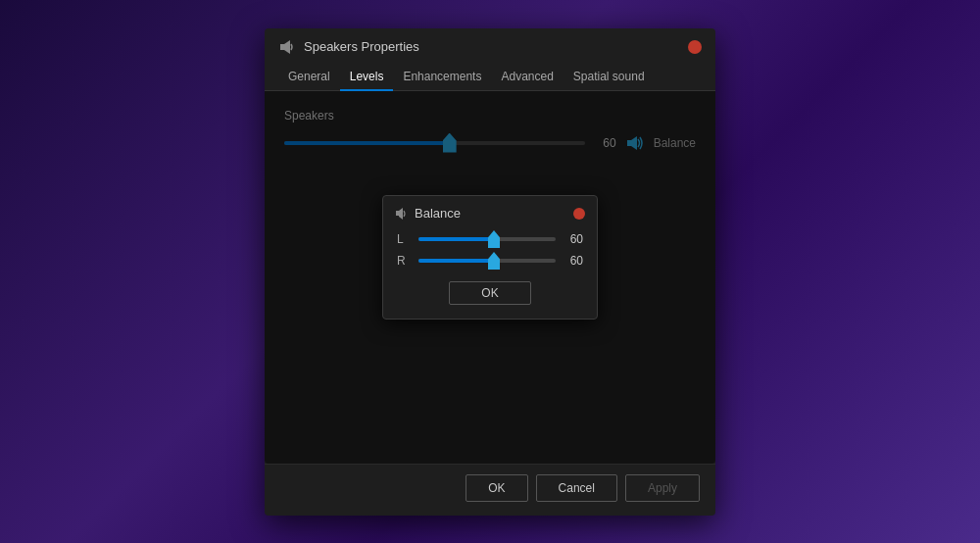 This screenshot has height=543, width=980. Describe the element at coordinates (490, 261) in the screenshot. I see `balance-row-r: R 60` at that location.